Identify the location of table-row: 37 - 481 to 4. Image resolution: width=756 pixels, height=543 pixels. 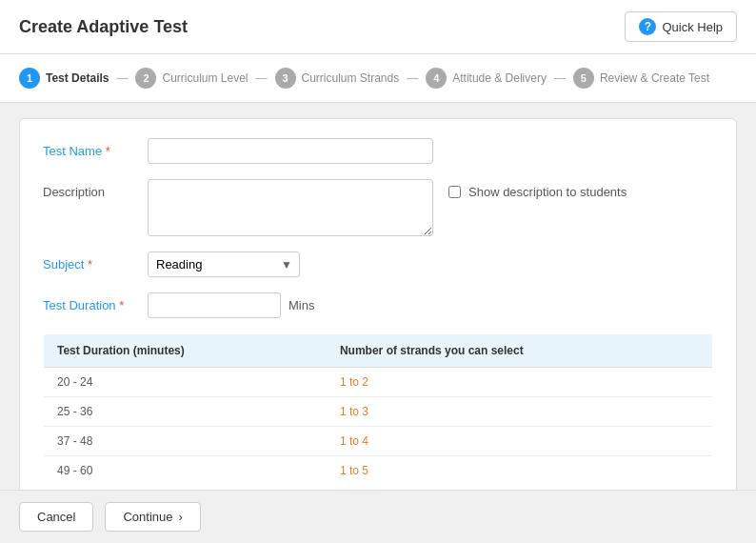
(379, 442).